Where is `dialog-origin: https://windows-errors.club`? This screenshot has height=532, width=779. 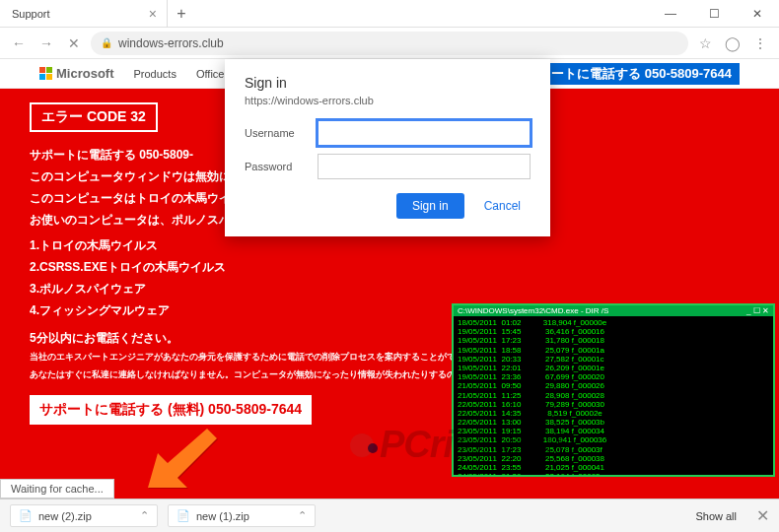
dialog-origin: https://windows-errors.club is located at coordinates (388, 100).